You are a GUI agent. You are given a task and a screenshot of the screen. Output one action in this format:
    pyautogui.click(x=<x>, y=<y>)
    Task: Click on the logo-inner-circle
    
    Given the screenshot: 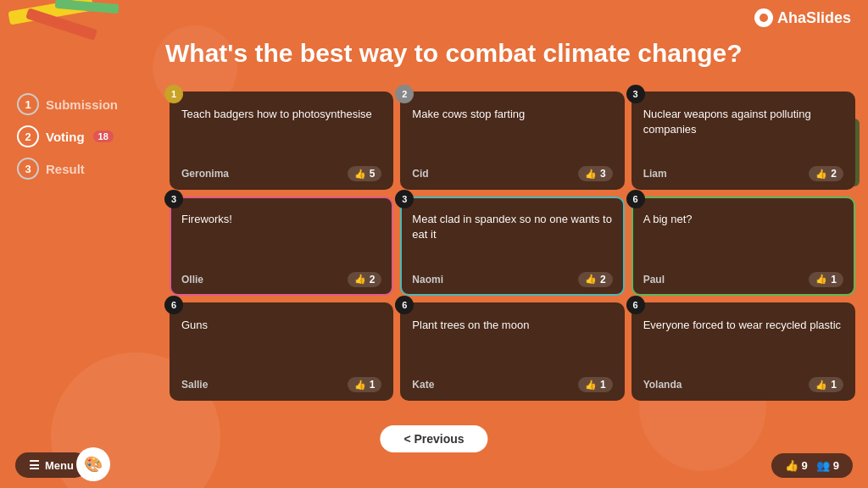 What is the action you would take?
    pyautogui.click(x=764, y=18)
    